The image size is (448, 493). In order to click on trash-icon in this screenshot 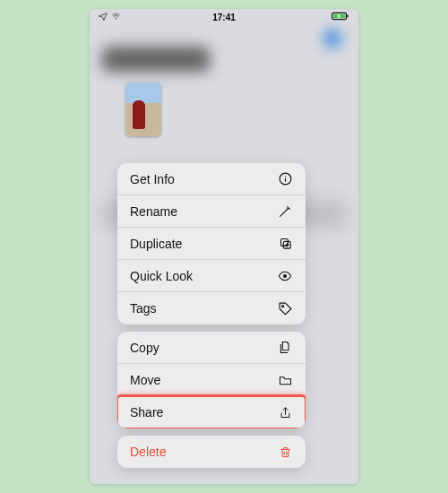, I will do `click(285, 452)`.